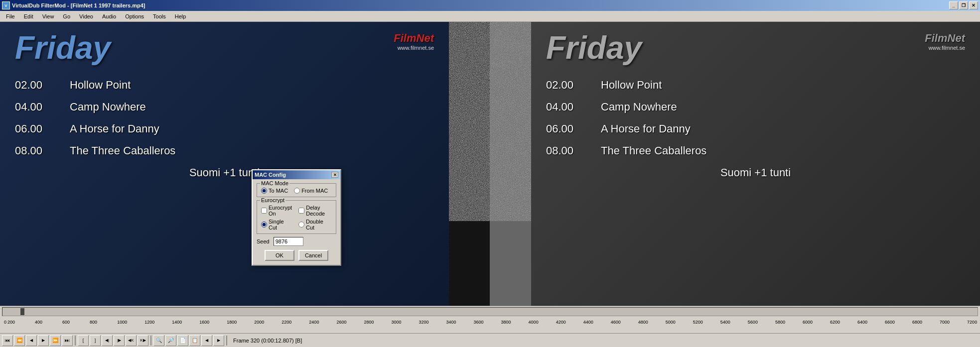 The image size is (980, 347). I want to click on menu-edit: Edit, so click(29, 16).